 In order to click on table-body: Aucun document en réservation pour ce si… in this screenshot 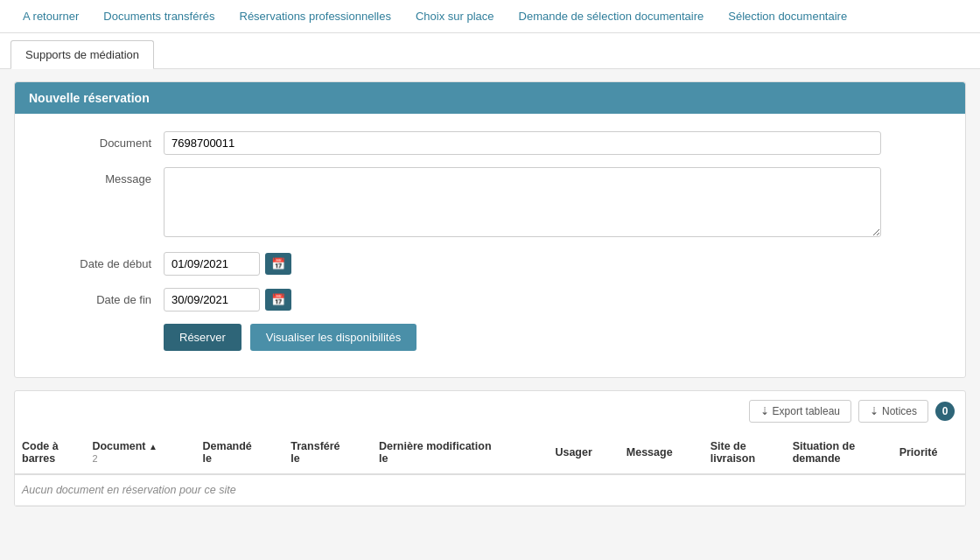, I will do `click(490, 490)`.